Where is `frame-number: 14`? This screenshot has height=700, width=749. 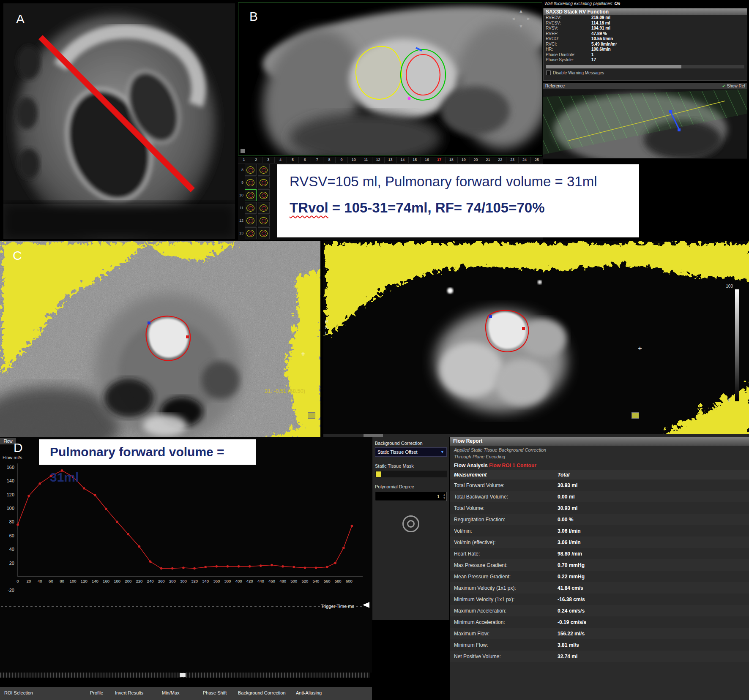 frame-number: 14 is located at coordinates (402, 160).